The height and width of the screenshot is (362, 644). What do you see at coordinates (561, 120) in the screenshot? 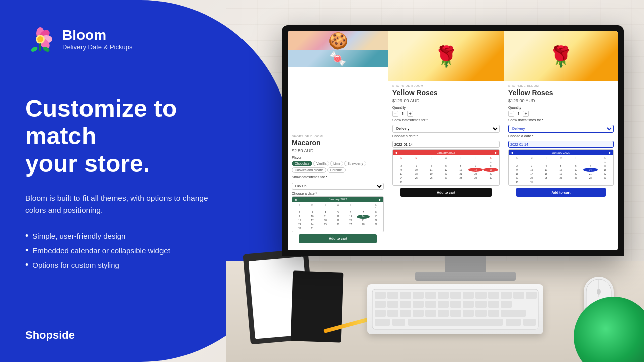
I see `dates-label-3: Show dates/times for *` at bounding box center [561, 120].